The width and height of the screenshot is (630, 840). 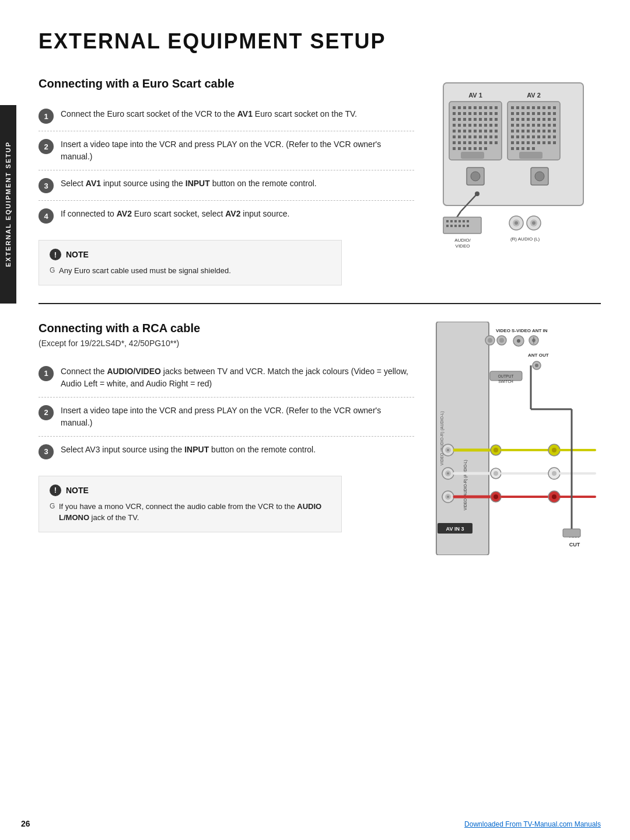 What do you see at coordinates (189, 183) in the screenshot?
I see `step-text-euro-3: Select AV1 input source using the INPUT …` at bounding box center [189, 183].